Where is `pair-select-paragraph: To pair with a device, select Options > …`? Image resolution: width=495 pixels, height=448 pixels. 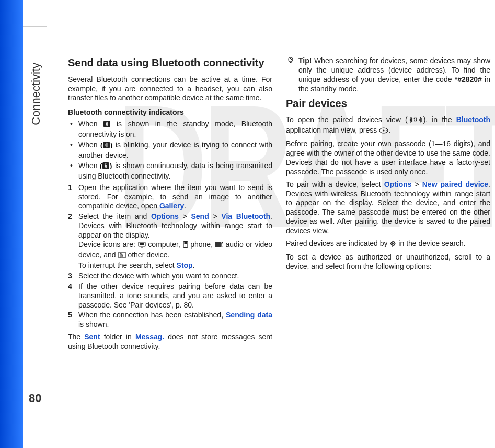 pair-select-paragraph: To pair with a device, select Options > … is located at coordinates (388, 208).